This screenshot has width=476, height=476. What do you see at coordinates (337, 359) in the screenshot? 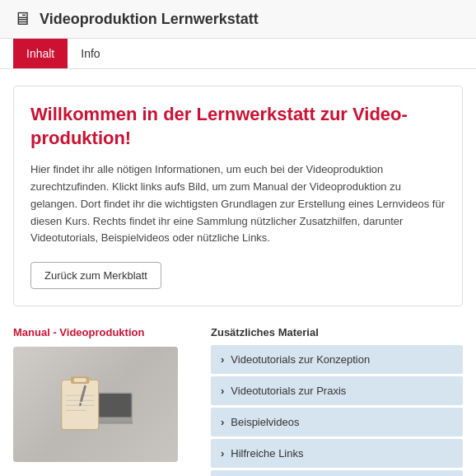
I see `accordion-item-1: › Videotutorials zur Konzeption` at bounding box center [337, 359].